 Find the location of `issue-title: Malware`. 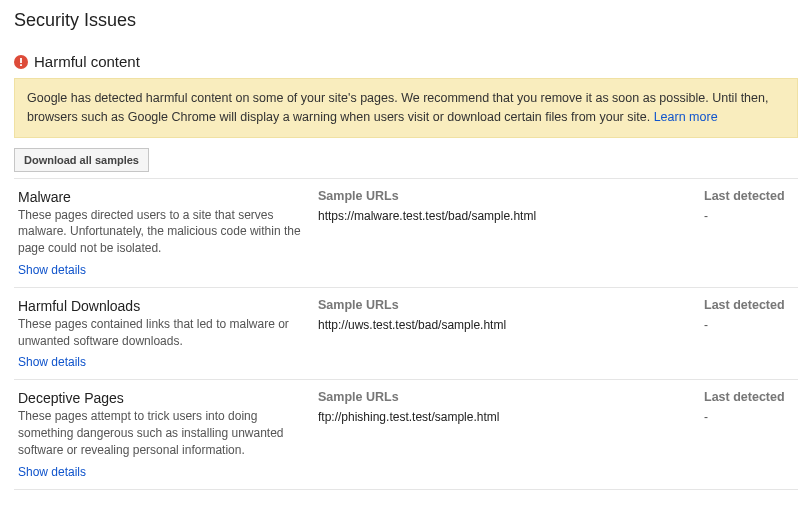

issue-title: Malware is located at coordinates (161, 197).